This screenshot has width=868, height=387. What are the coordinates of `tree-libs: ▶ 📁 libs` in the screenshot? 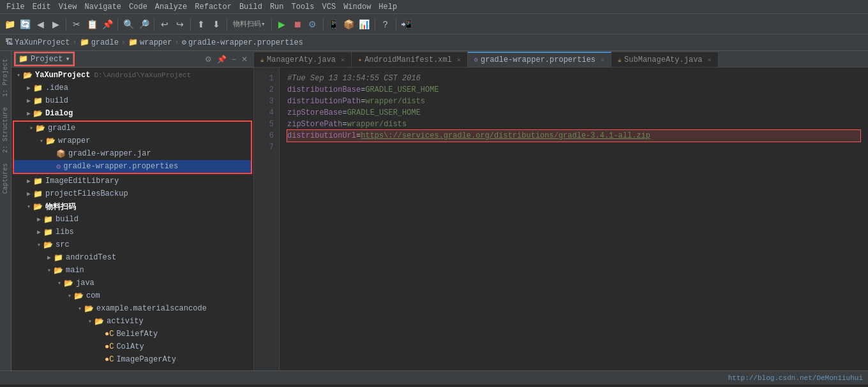 It's located at (133, 232).